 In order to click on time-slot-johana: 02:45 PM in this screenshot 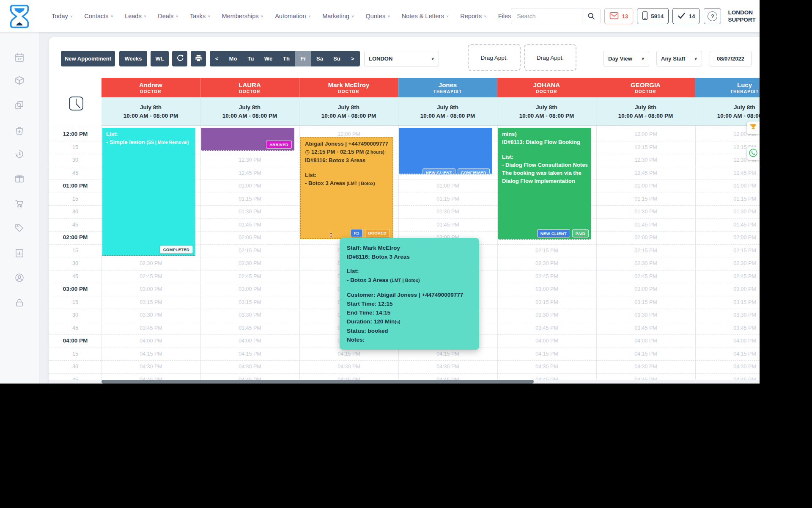, I will do `click(547, 276)`.